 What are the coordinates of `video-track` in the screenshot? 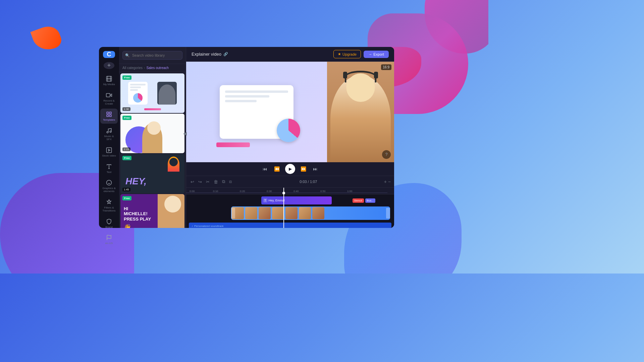 It's located at (311, 213).